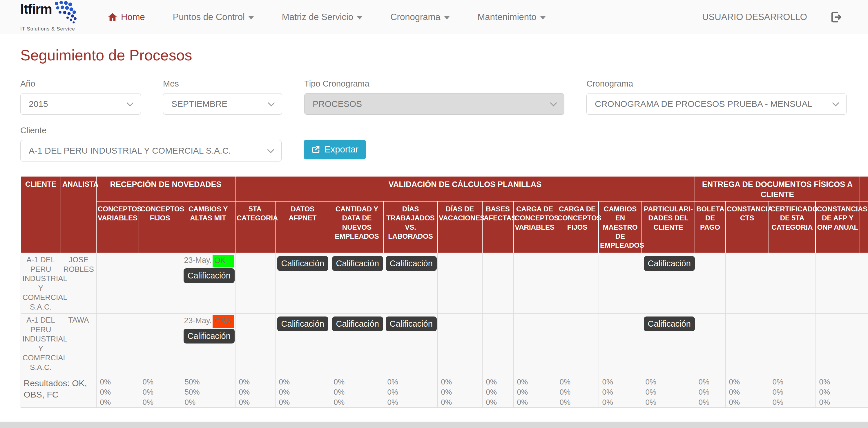 The width and height of the screenshot is (868, 428). Describe the element at coordinates (498, 227) in the screenshot. I see `column-header: BASES AFECTAS` at that location.